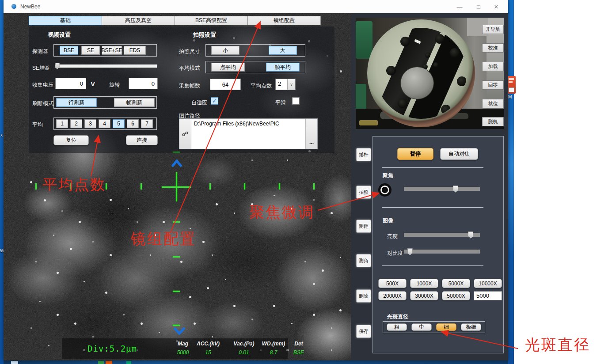  What do you see at coordinates (134, 102) in the screenshot?
I see `refresh-frame-button: 帧刷新` at bounding box center [134, 102].